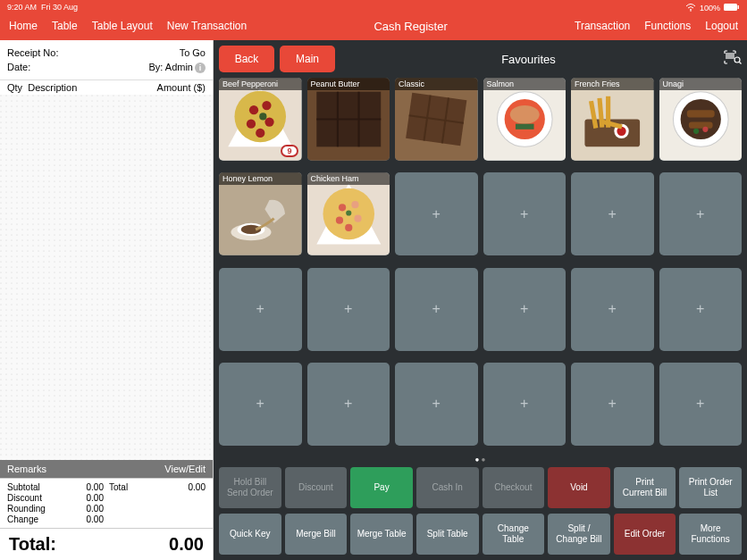 This screenshot has height=560, width=747. Describe the element at coordinates (514, 488) in the screenshot. I see `action-checkout: Checkout` at that location.